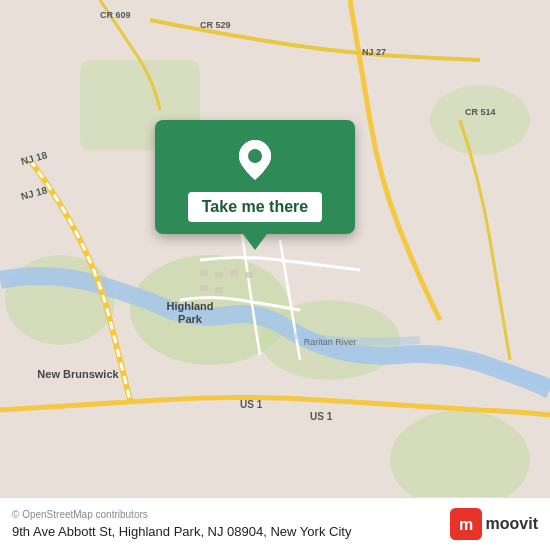  Describe the element at coordinates (480, 112) in the screenshot. I see `svg-text: CR 514` at that location.